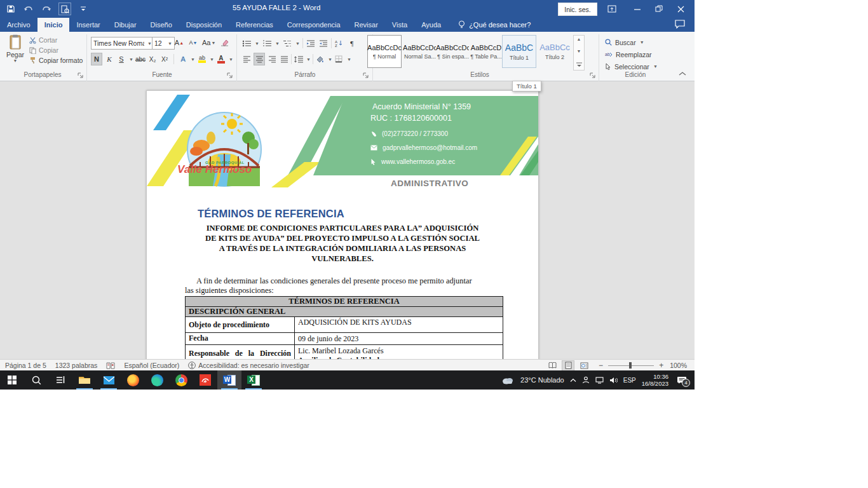 The image size is (868, 488). What do you see at coordinates (680, 25) in the screenshot?
I see `comments-icon` at bounding box center [680, 25].